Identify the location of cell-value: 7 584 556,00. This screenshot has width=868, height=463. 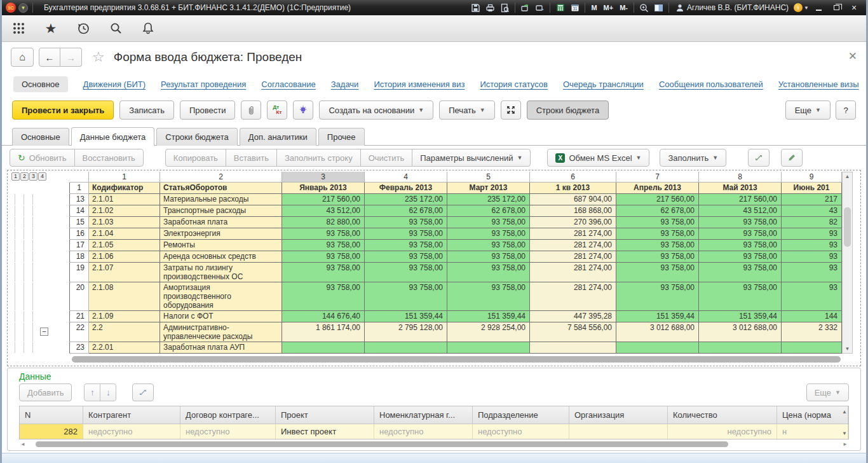
(573, 332).